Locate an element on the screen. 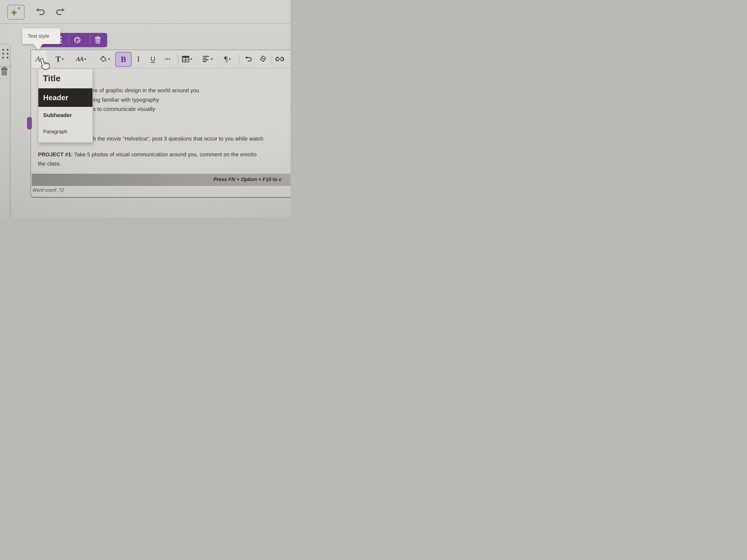 The width and height of the screenshot is (747, 560). menu-item-title: Title is located at coordinates (52, 78).